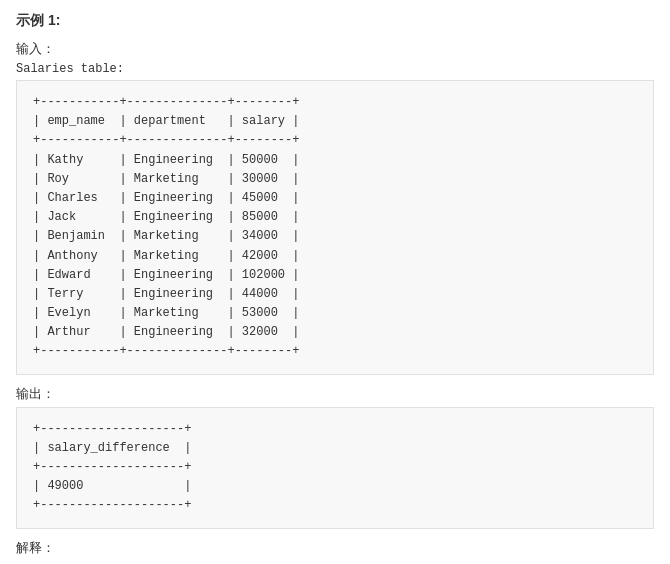  Describe the element at coordinates (335, 21) in the screenshot. I see `section-title: 示例 1:` at that location.